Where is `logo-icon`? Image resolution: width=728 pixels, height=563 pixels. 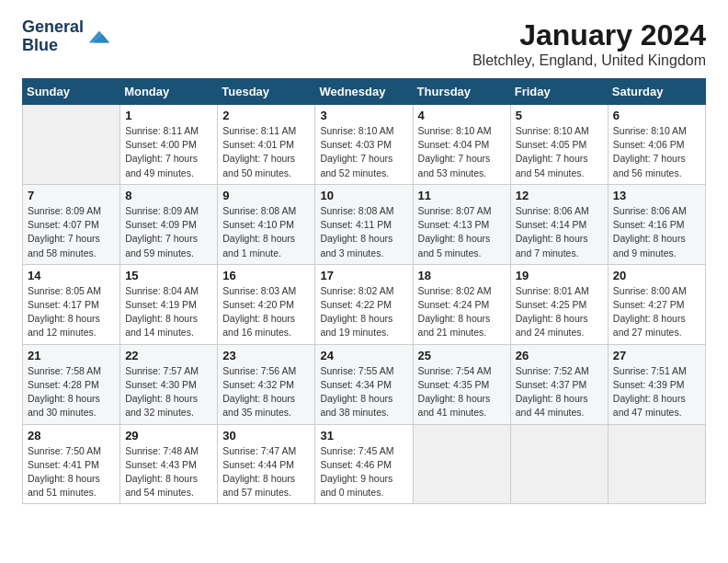 logo-icon is located at coordinates (98, 37).